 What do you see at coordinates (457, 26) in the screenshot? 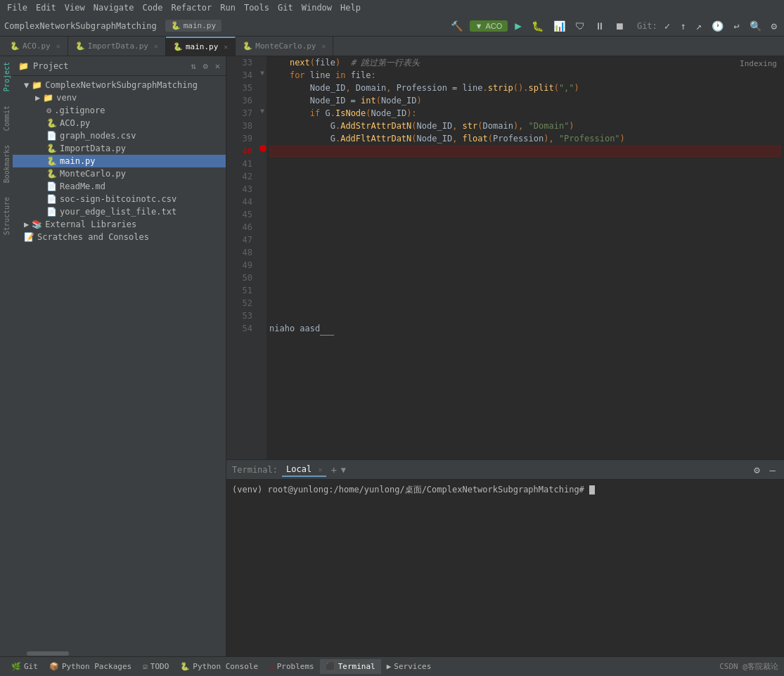
I see `build-icon: 🔨` at bounding box center [457, 26].